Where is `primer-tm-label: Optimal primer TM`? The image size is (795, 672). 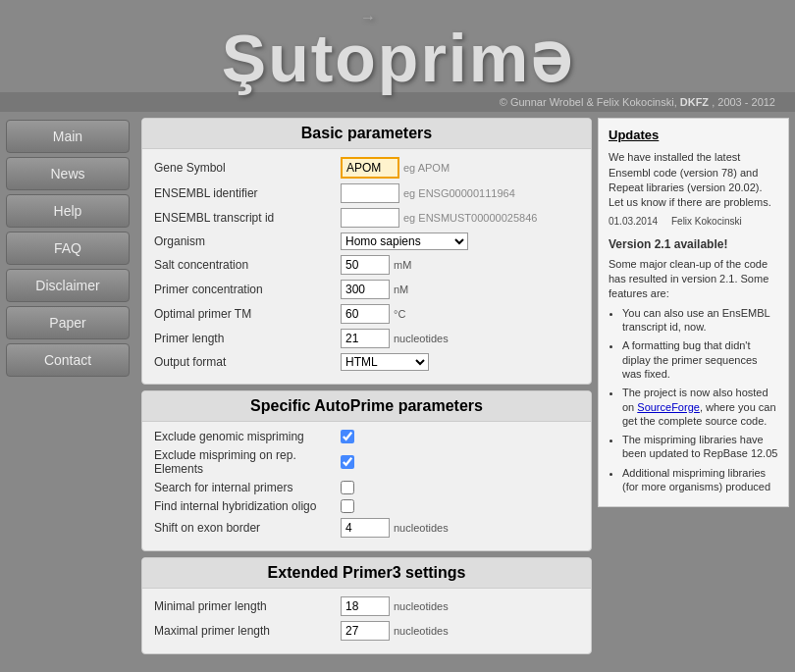
primer-tm-label: Optimal primer TM is located at coordinates (247, 314).